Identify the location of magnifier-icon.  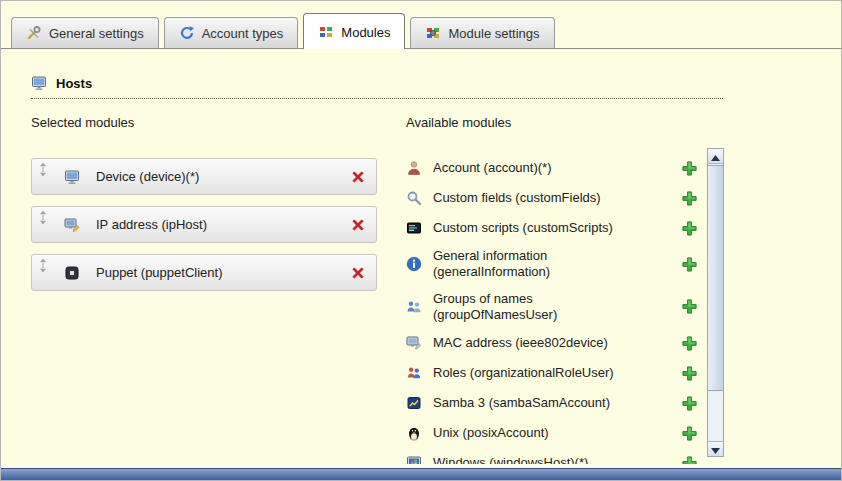
(415, 198).